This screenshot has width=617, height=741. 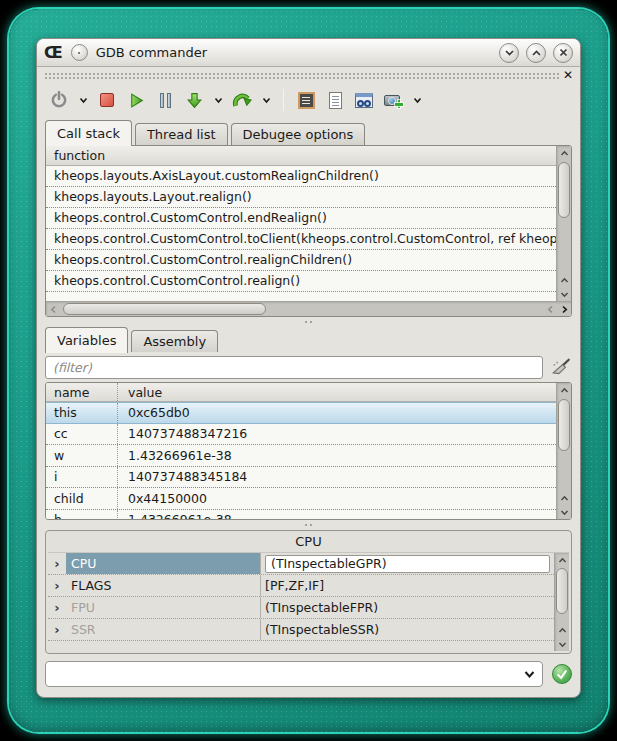 I want to click on add-watch-button, so click(x=393, y=100).